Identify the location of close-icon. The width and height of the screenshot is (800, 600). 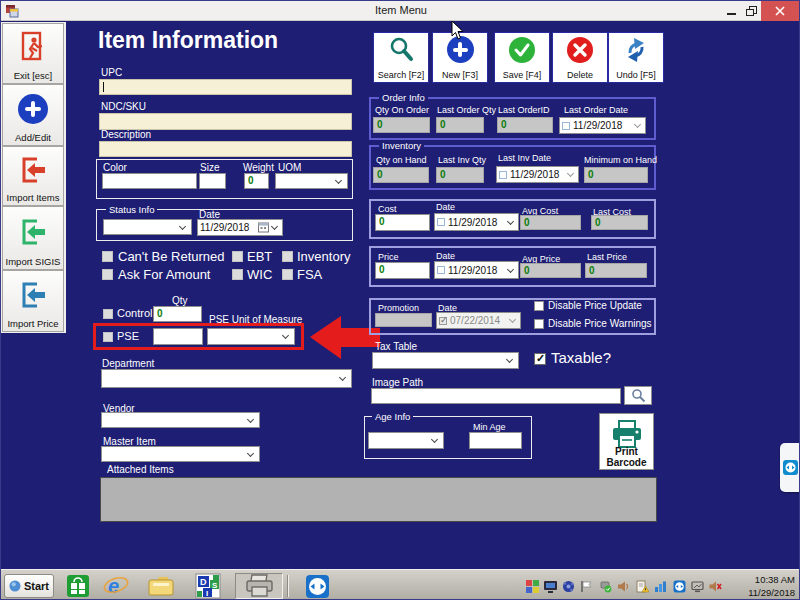
(780, 11).